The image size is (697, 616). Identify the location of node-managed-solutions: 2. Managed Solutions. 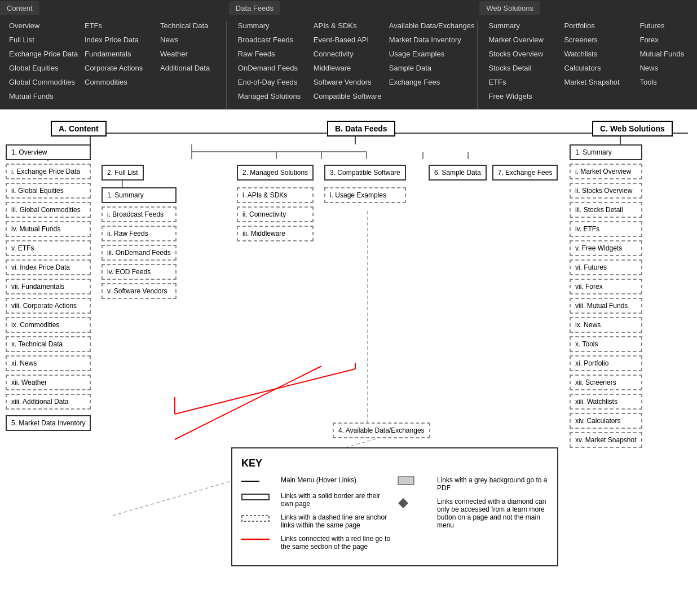
(275, 173).